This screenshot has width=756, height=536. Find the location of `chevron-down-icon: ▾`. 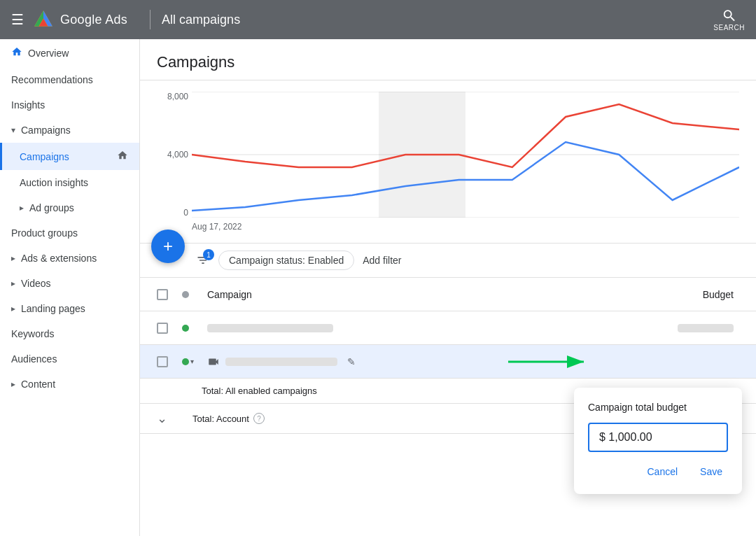

chevron-down-icon: ▾ is located at coordinates (13, 130).